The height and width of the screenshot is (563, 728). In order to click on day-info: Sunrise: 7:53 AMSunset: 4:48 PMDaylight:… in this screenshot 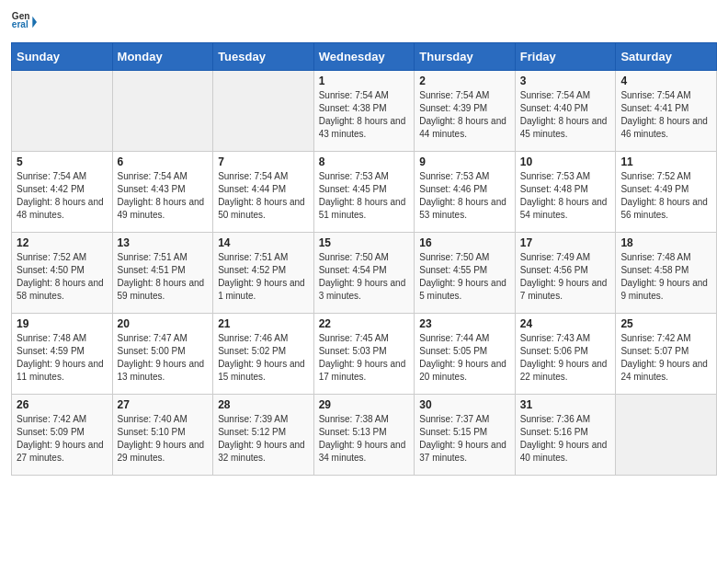, I will do `click(566, 196)`.